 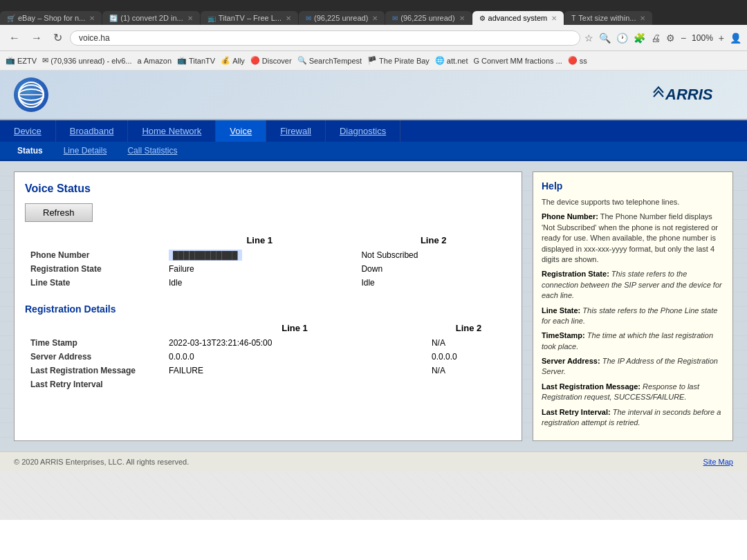 I want to click on reg-col-line2: Line 2, so click(x=469, y=328).